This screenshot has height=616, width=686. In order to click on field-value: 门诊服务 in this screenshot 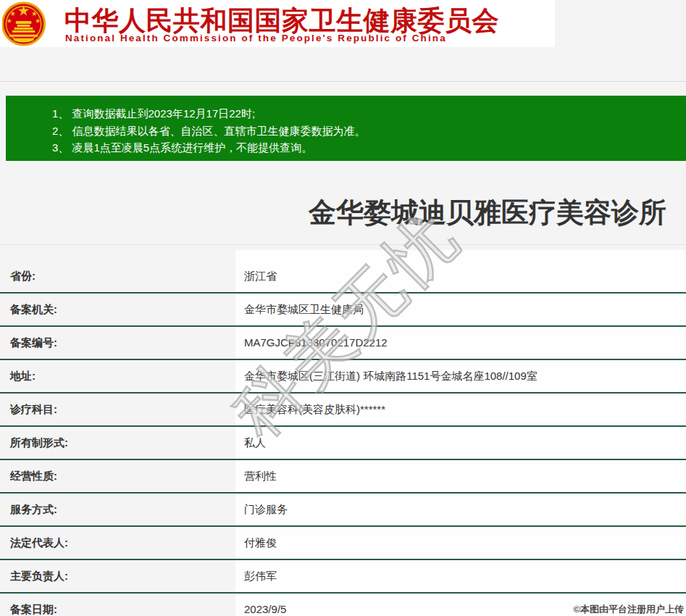, I will do `click(461, 509)`.